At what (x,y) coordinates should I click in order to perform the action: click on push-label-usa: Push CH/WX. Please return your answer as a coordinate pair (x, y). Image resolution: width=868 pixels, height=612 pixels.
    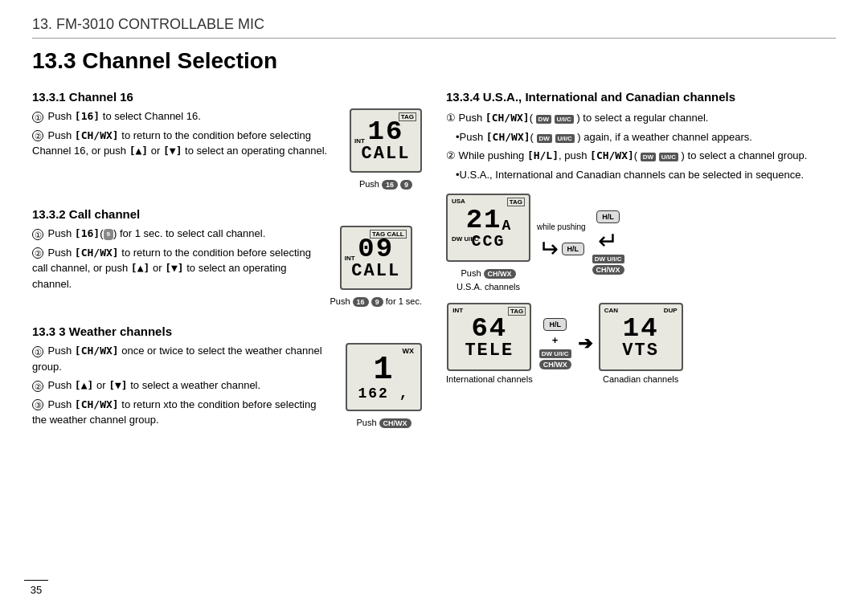
    Looking at the image, I should click on (488, 273).